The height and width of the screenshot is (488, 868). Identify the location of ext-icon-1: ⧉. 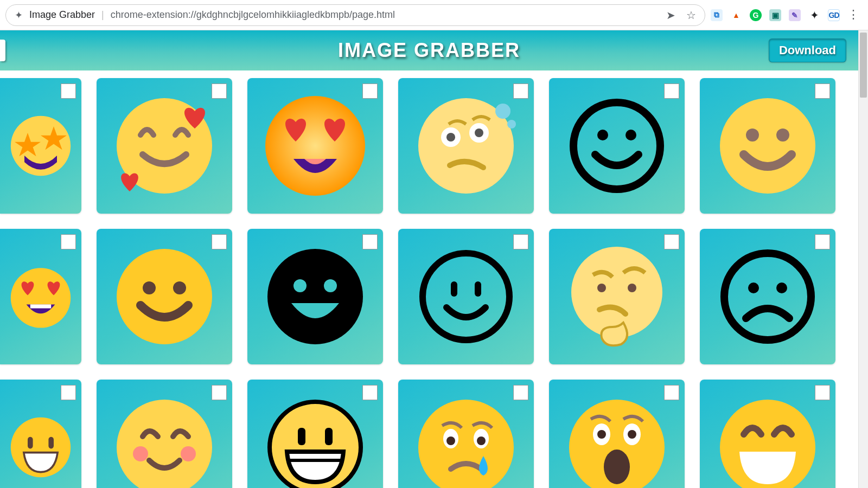
(717, 15).